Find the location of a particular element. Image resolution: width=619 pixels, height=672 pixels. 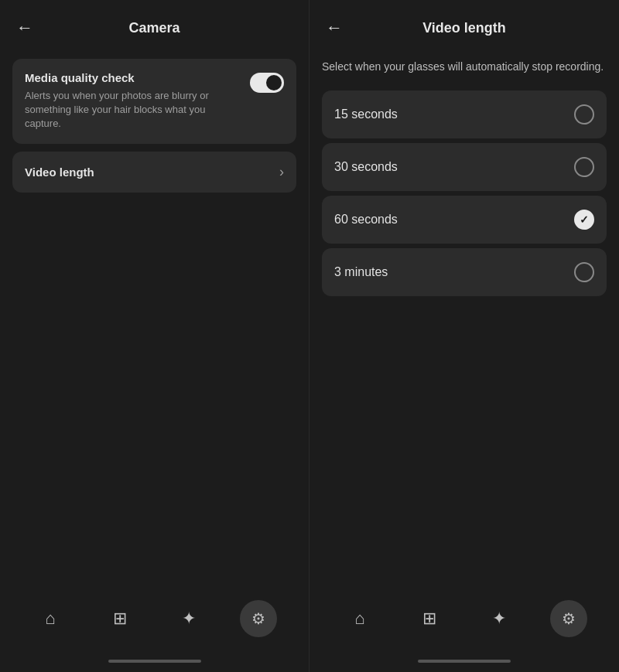

radio-check-icon-60: ✓ is located at coordinates (584, 220).